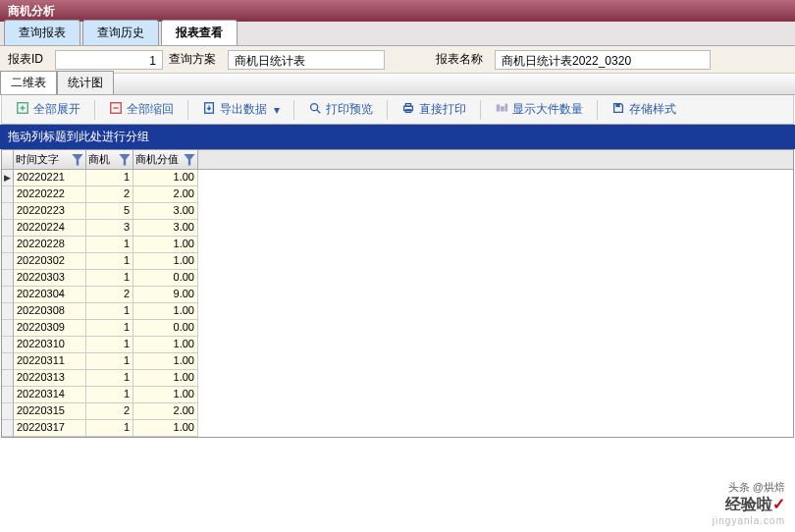  Describe the element at coordinates (398, 412) in the screenshot. I see `table-row: 2022031522.00` at that location.